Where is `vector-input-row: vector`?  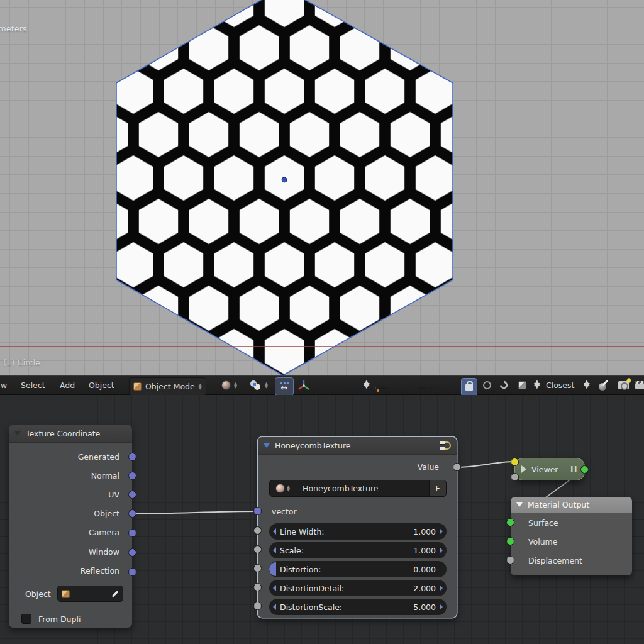
vector-input-row: vector is located at coordinates (357, 511).